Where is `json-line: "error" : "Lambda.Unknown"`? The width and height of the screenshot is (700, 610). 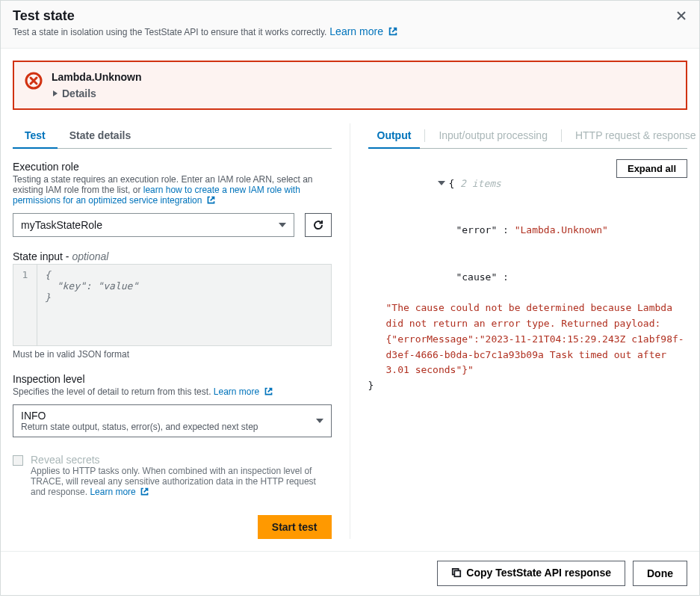 json-line: "error" : "Lambda.Unknown" is located at coordinates (528, 230).